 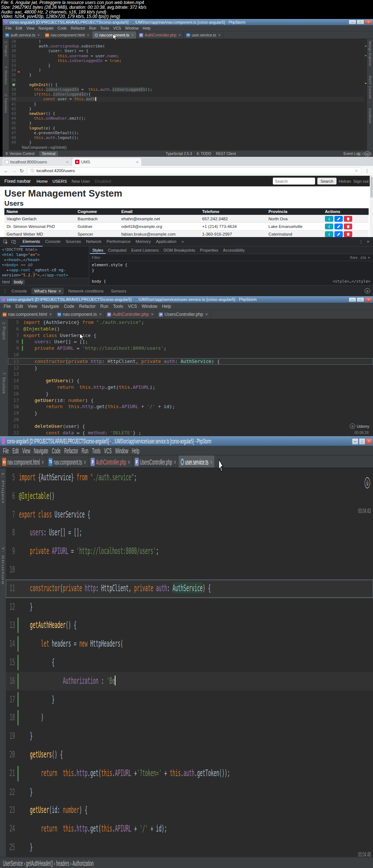 What do you see at coordinates (339, 219) in the screenshot?
I see `edit-button` at bounding box center [339, 219].